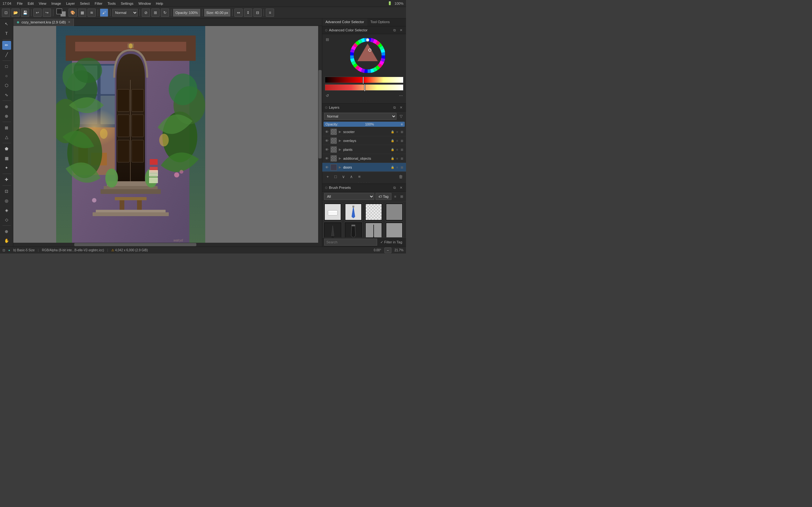 This screenshot has height=507, width=812. I want to click on color-selector-float-btn: ⧉, so click(395, 30).